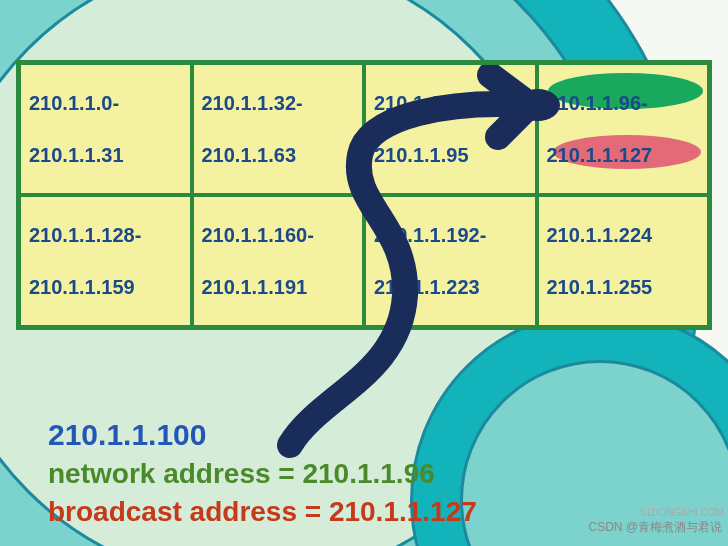  Describe the element at coordinates (106, 129) in the screenshot. I see `table-cell: 210.1.1.0- 210.1.1.31` at that location.